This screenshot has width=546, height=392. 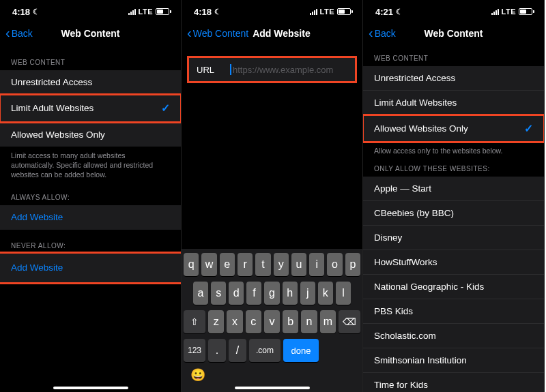 I want to click on key-f: f, so click(x=254, y=293).